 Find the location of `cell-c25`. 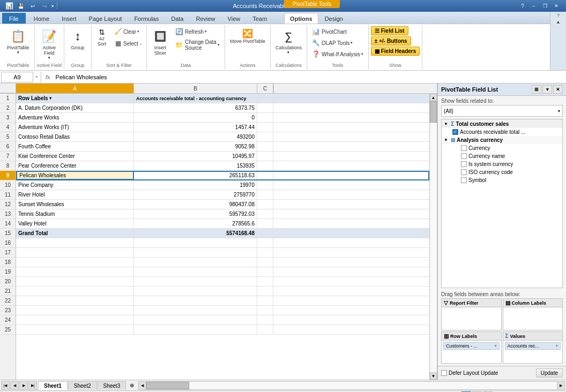

cell-c25 is located at coordinates (265, 330).